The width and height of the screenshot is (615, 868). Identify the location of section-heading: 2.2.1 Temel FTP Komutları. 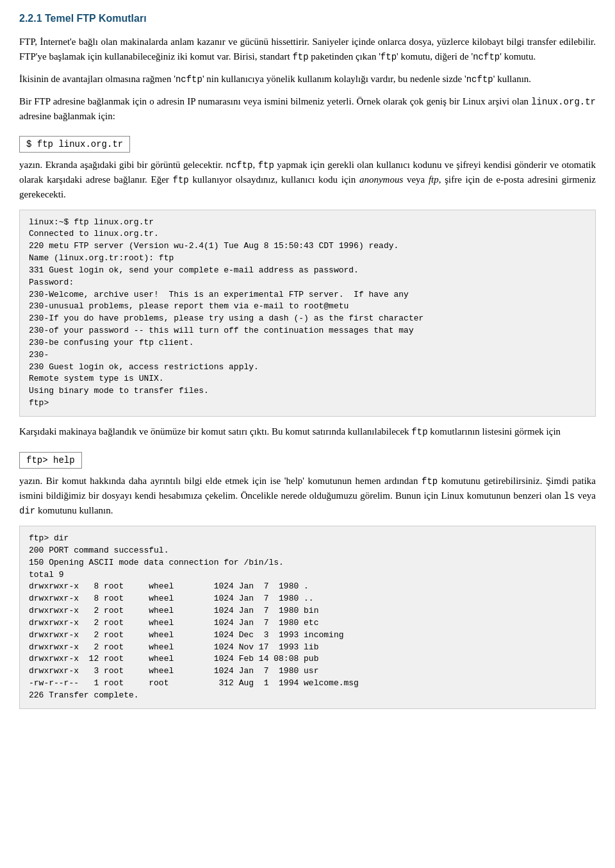
(308, 19).